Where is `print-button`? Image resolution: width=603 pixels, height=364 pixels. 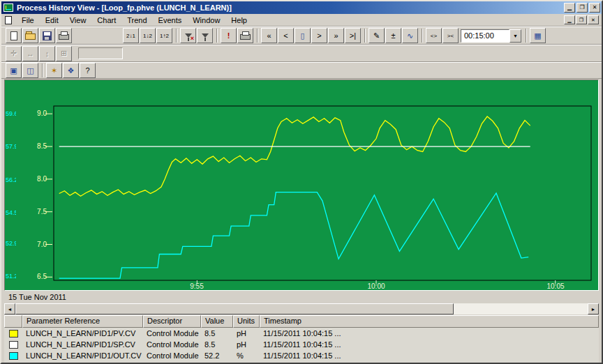
print-button is located at coordinates (64, 36).